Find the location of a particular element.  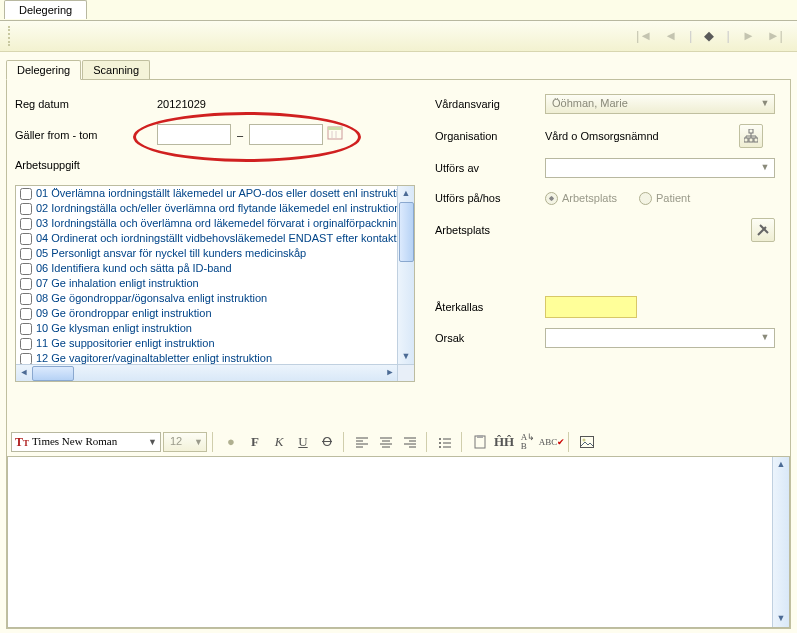

underline-button: U is located at coordinates (303, 442).